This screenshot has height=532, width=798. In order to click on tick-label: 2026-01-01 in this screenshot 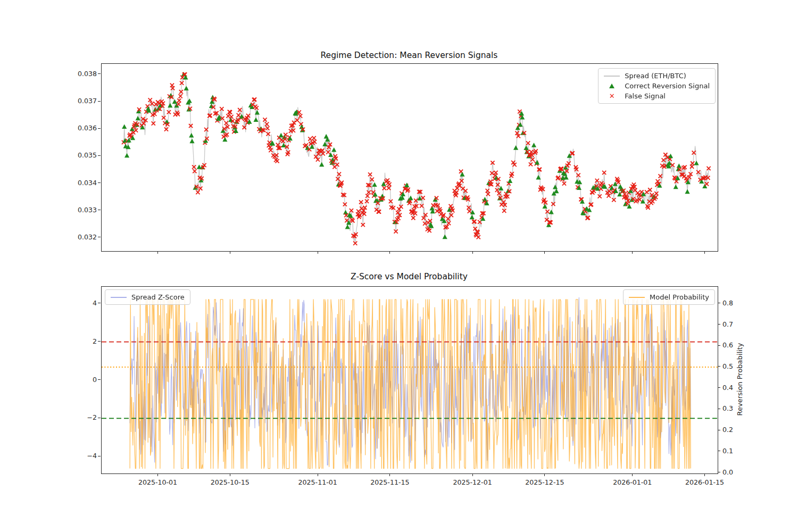, I will do `click(633, 482)`.